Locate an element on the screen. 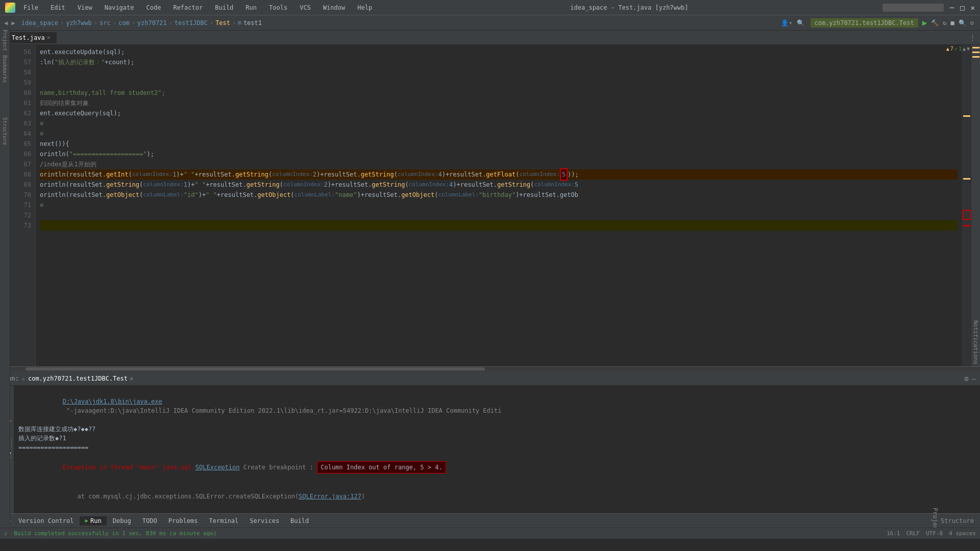 The height and width of the screenshot is (551, 980). search-everywhere-icon: 🔍 is located at coordinates (800, 23).